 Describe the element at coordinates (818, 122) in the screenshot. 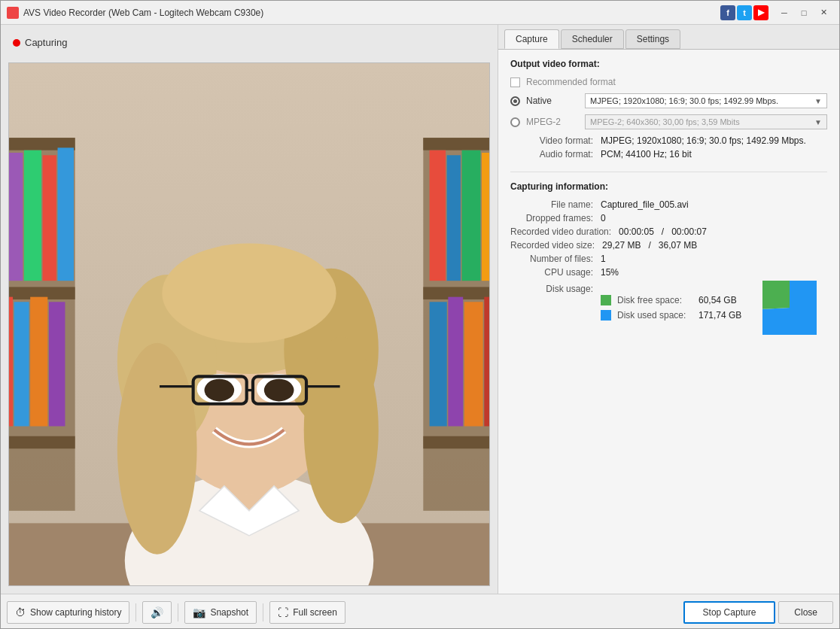

I see `mpeg2-dropdown-arrow: ▼` at that location.